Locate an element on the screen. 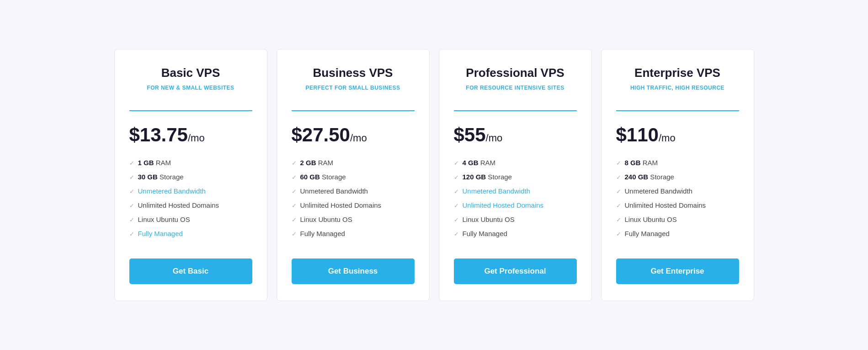 This screenshot has height=350, width=868. cta-button-business: Get Business is located at coordinates (353, 271).